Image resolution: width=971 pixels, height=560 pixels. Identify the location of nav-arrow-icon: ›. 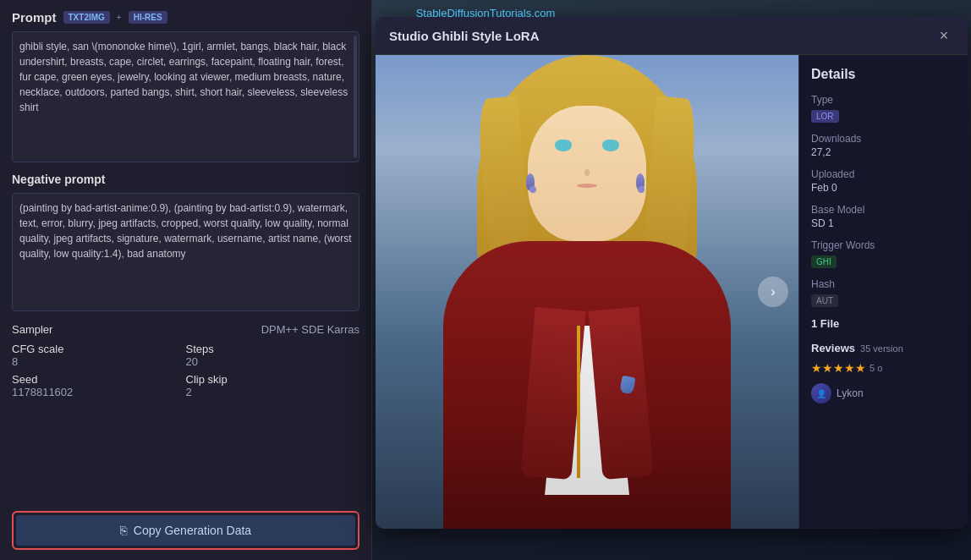
(773, 292).